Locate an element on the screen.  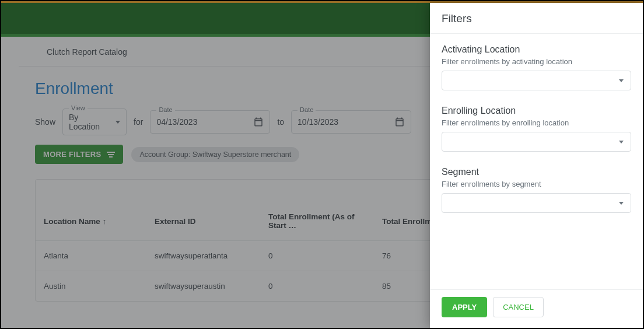
filters-panel-footer: APPLY CANCEL is located at coordinates (537, 309).